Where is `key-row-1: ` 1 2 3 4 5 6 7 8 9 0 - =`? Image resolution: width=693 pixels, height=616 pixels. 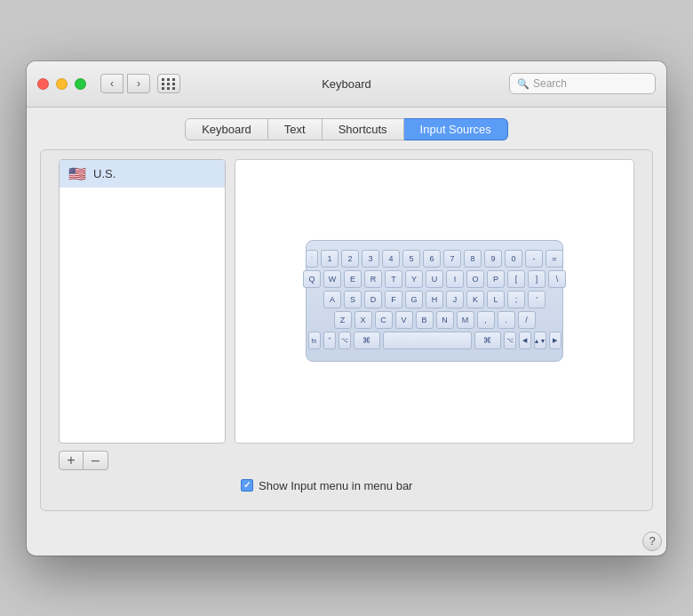
key-row-1: ` 1 2 3 4 5 6 7 8 9 0 - = is located at coordinates (434, 259).